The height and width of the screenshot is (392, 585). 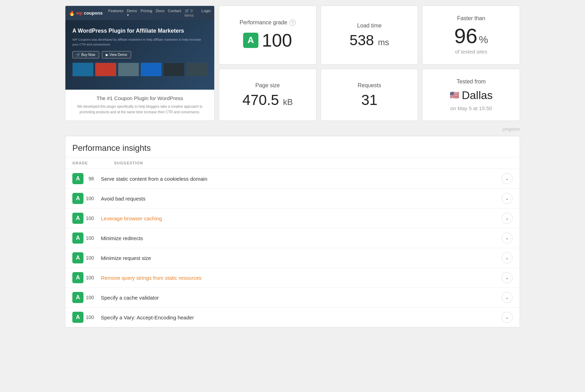 What do you see at coordinates (251, 40) in the screenshot?
I see `grade-badge: A` at bounding box center [251, 40].